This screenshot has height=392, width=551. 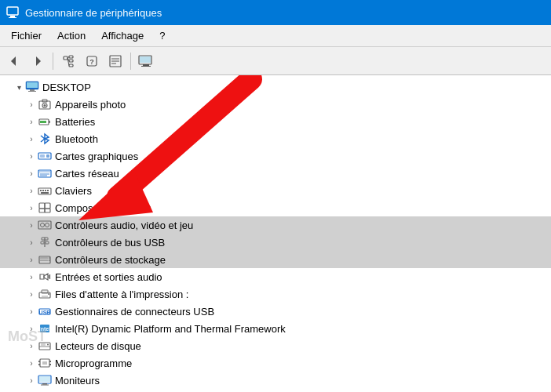 I want to click on tree-label-intel-dynamic: Intel(R) Dynamic Platform and Thermal Fr…, so click(x=170, y=329).